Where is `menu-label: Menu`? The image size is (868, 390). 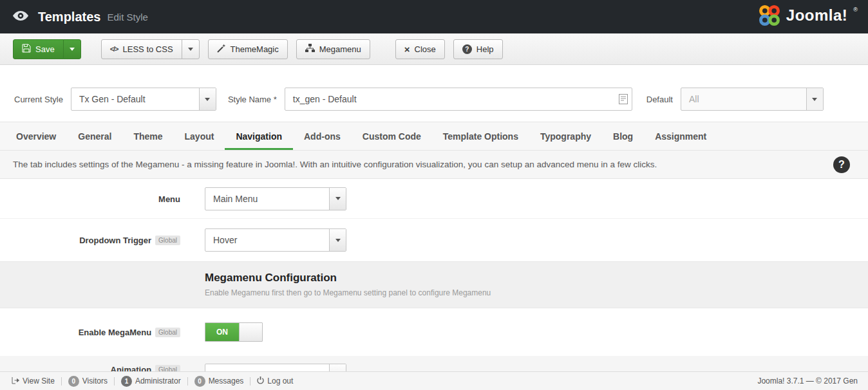
menu-label: Menu is located at coordinates (169, 200).